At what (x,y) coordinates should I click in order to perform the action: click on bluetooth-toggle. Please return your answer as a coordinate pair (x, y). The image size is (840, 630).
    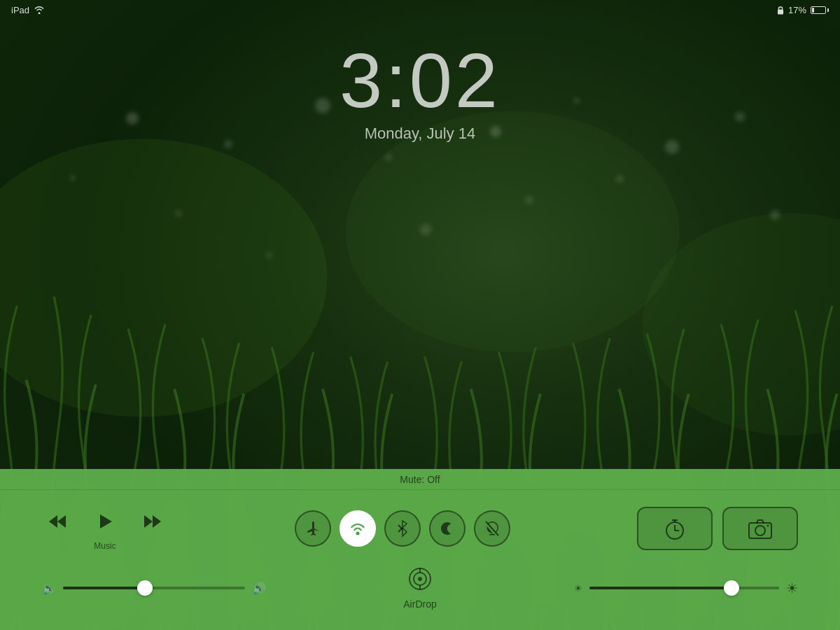
    Looking at the image, I should click on (402, 528).